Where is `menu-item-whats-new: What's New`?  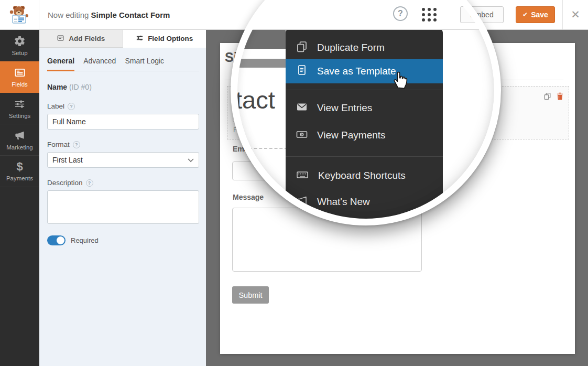 menu-item-whats-new: What's New is located at coordinates (364, 202).